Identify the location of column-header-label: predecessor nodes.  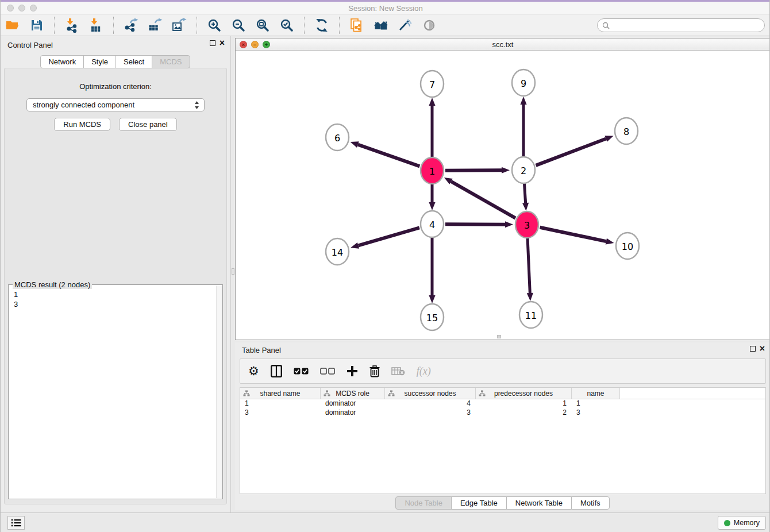
(523, 394).